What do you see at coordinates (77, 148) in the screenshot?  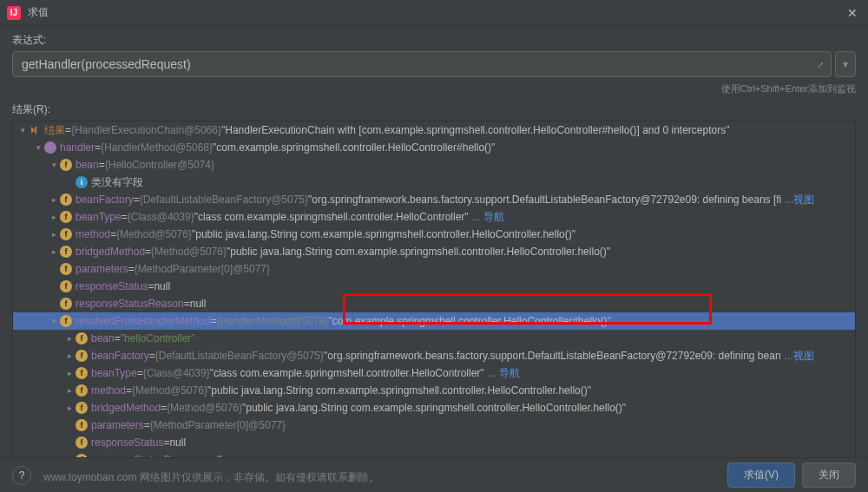 I see `field-name: handler` at bounding box center [77, 148].